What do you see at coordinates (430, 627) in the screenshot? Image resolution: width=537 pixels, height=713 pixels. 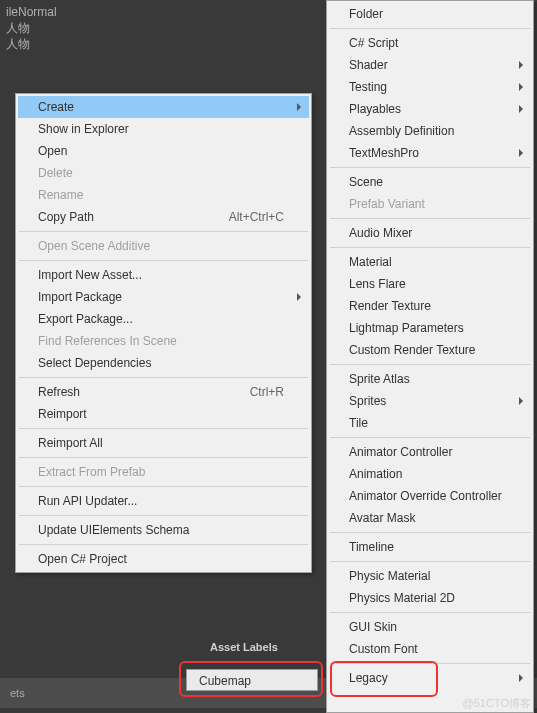 I see `menu-gui-skin: GUI Skin` at bounding box center [430, 627].